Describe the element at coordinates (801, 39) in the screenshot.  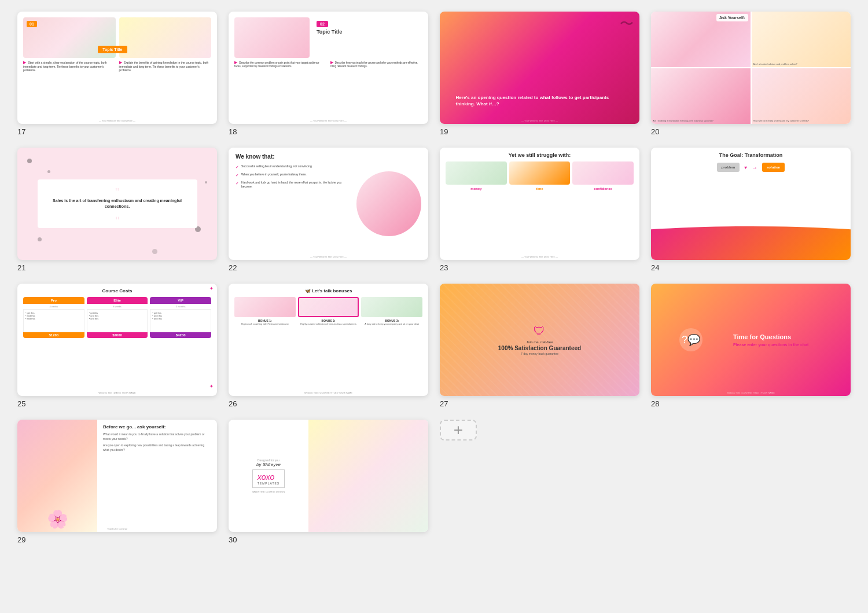
I see `slide-20-img2` at that location.